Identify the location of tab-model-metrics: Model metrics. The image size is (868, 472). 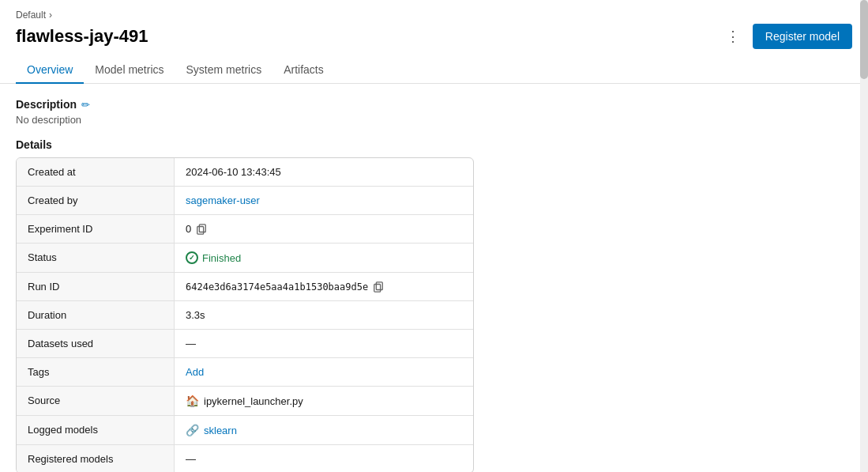
(130, 70).